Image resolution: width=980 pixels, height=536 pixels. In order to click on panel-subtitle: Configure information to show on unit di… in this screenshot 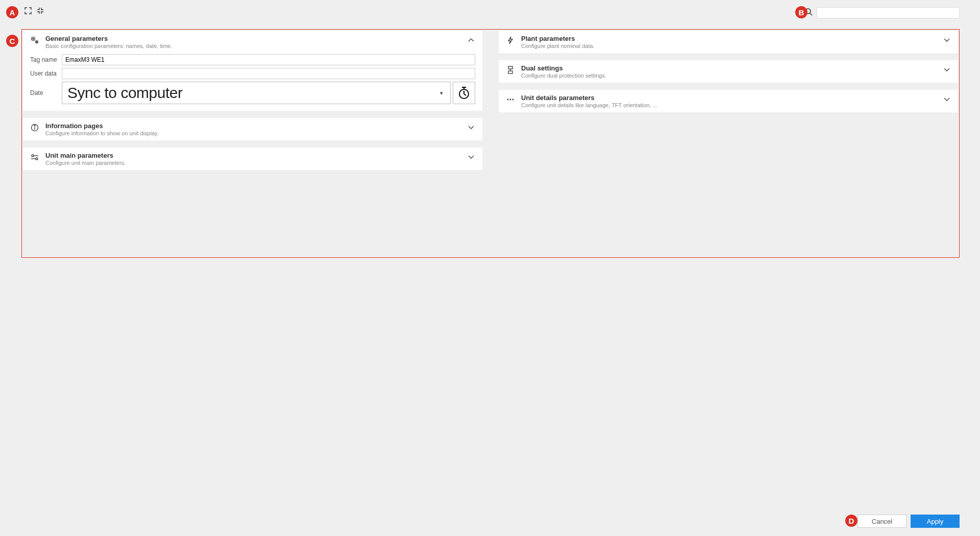, I will do `click(253, 133)`.